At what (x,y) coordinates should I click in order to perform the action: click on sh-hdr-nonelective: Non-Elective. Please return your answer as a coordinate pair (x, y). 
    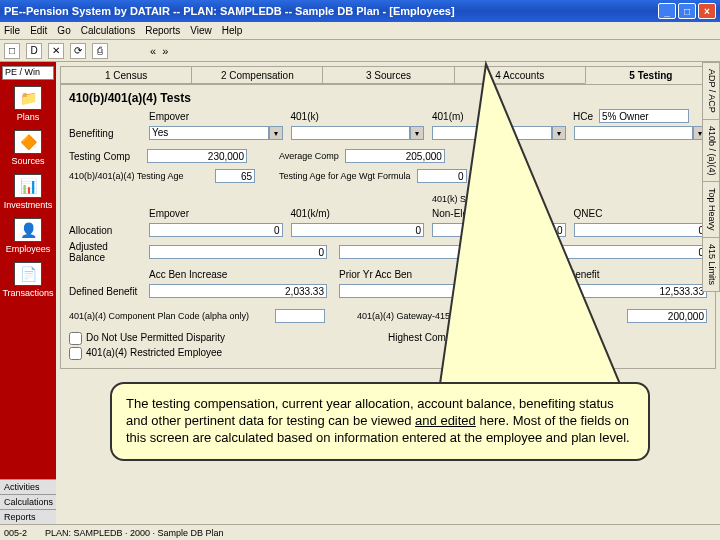
    Looking at the image, I should click on (499, 214).